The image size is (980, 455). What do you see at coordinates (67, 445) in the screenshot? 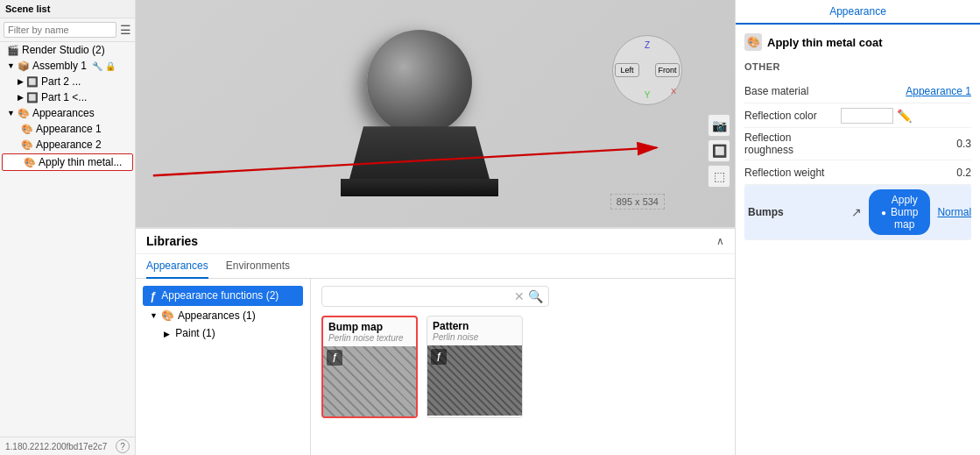
I see `status-bar: 1.180.2212.200fbd17e2c7 ?` at bounding box center [67, 445].